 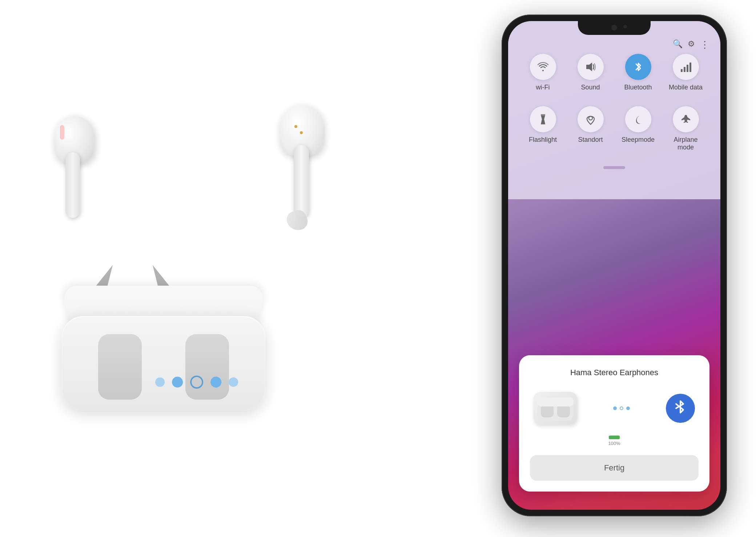 I want to click on phone-notch, so click(x=614, y=28).